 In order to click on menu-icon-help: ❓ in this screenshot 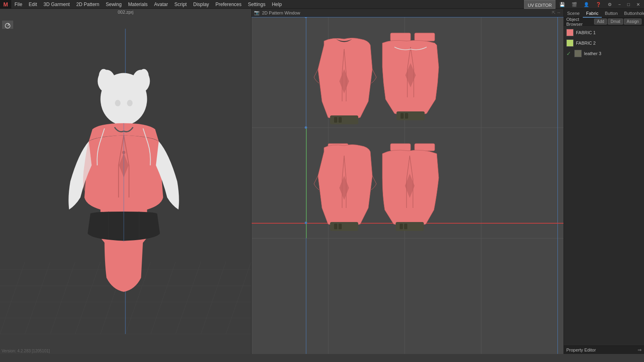, I will do `click(599, 4)`.